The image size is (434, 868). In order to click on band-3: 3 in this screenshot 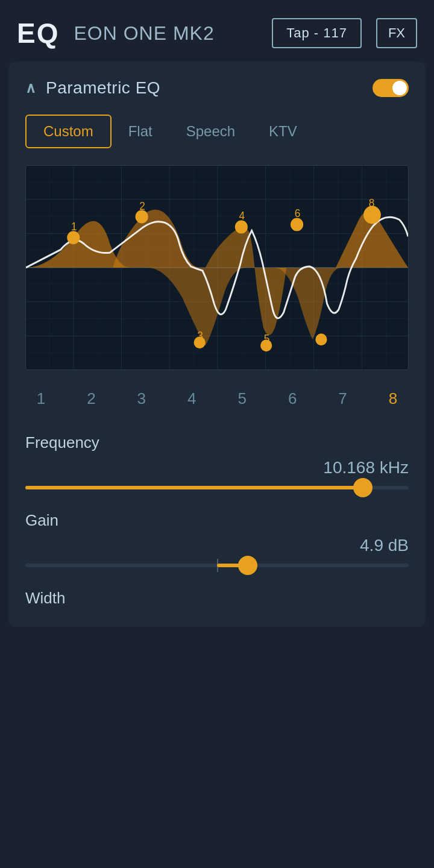, I will do `click(142, 399)`.